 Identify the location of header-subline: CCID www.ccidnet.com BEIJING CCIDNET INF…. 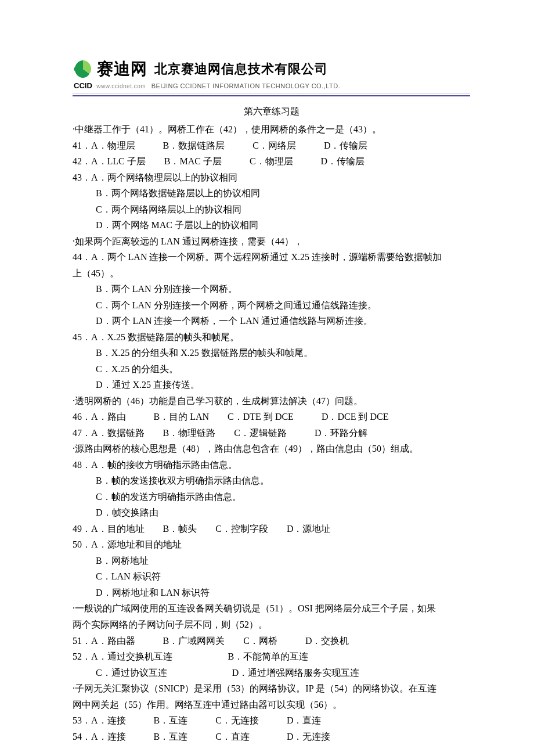
(272, 86).